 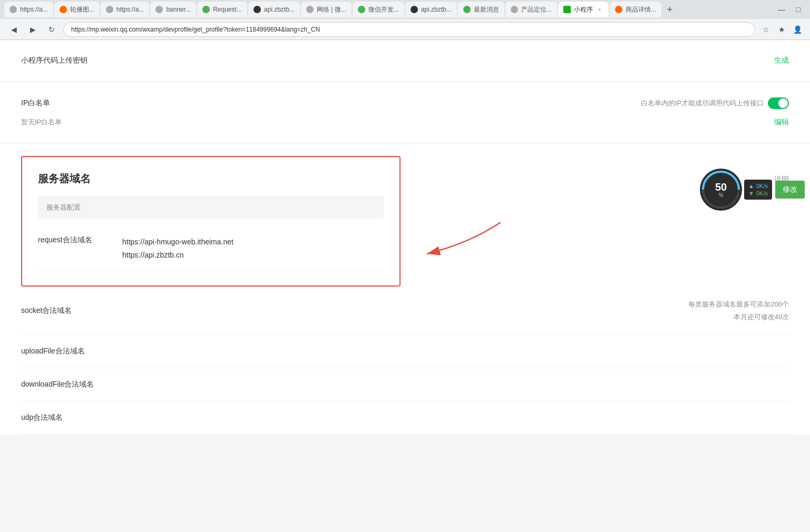 What do you see at coordinates (222, 9) in the screenshot?
I see `tab-5: Request...` at bounding box center [222, 9].